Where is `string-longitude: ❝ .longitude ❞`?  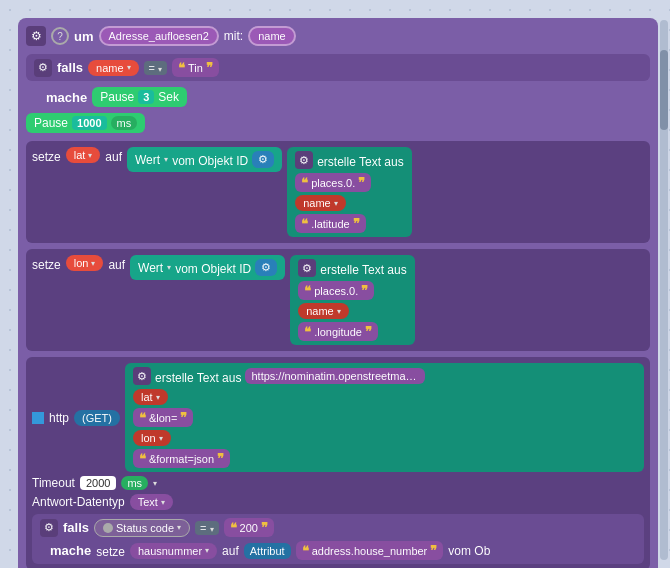 string-longitude: ❝ .longitude ❞ is located at coordinates (338, 332).